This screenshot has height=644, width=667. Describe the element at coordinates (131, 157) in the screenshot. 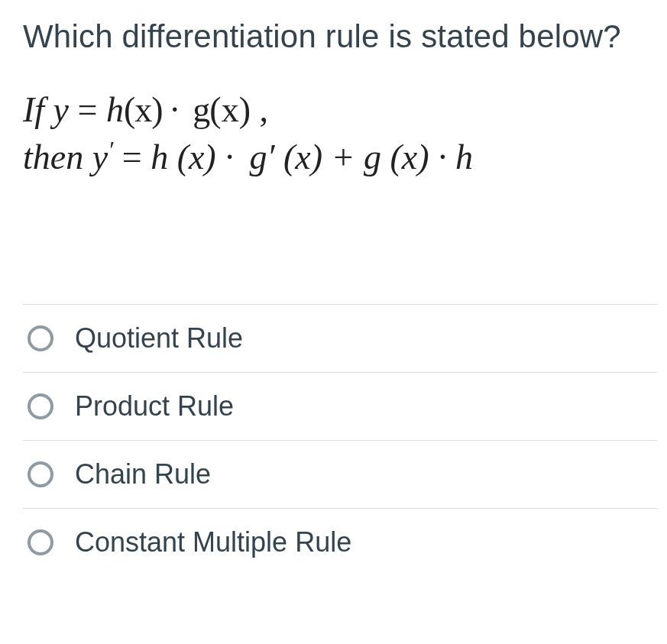

I see `formula-line2-eq: =` at that location.